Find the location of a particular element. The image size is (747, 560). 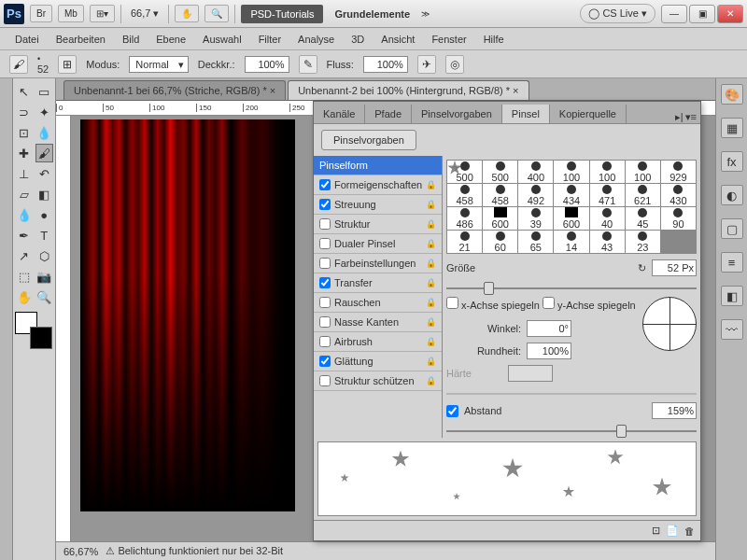

color-panel-icon: 🎨 is located at coordinates (732, 94).